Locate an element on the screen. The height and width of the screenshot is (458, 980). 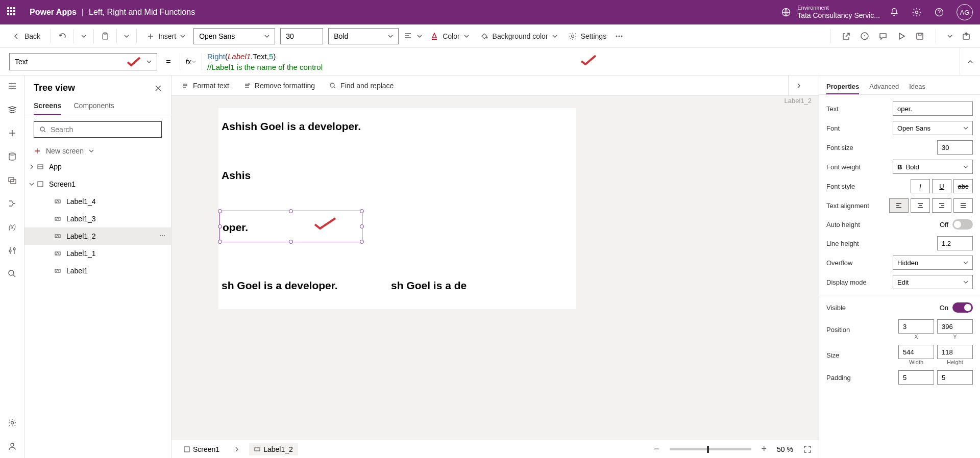
settings-rail-icon is located at coordinates (12, 423).